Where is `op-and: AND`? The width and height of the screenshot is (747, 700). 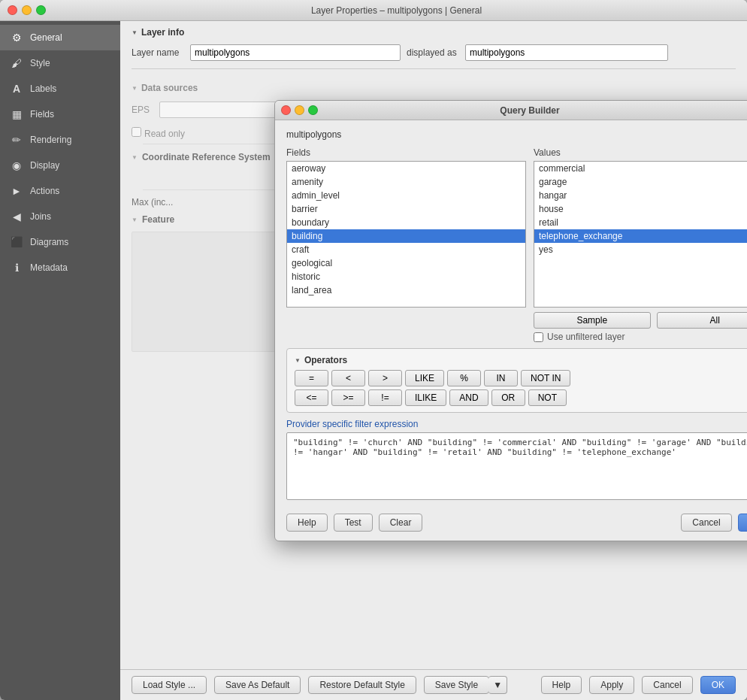
op-and: AND is located at coordinates (469, 398).